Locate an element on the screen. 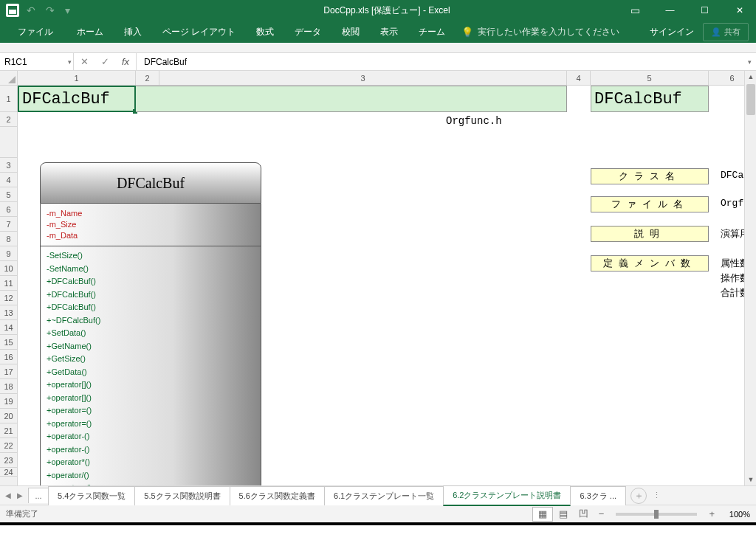 This screenshot has width=756, height=543. row-header: 18 is located at coordinates (9, 387).